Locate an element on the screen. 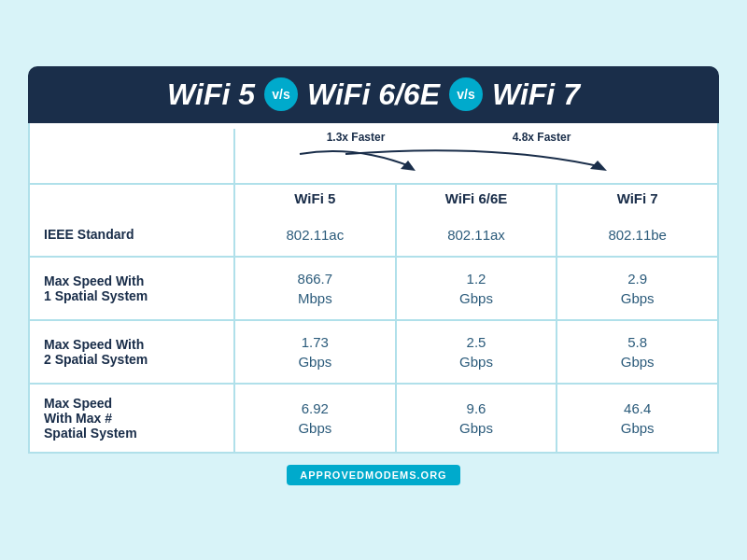  vs-badge-2: v/s is located at coordinates (466, 94).